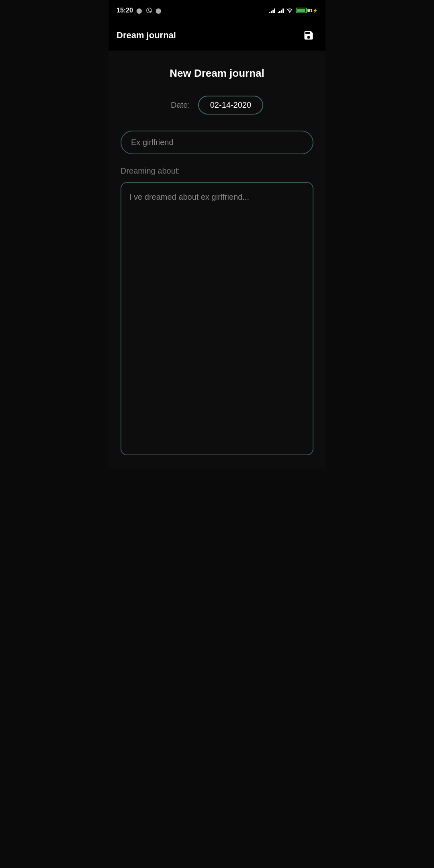 The height and width of the screenshot is (868, 434). Describe the element at coordinates (146, 35) in the screenshot. I see `app-title: Dream journal` at that location.